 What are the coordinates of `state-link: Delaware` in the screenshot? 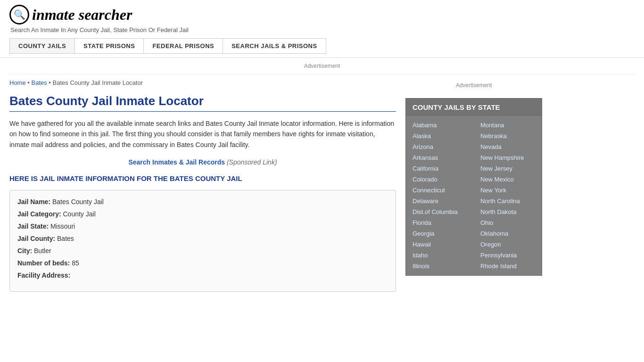 It's located at (440, 201).